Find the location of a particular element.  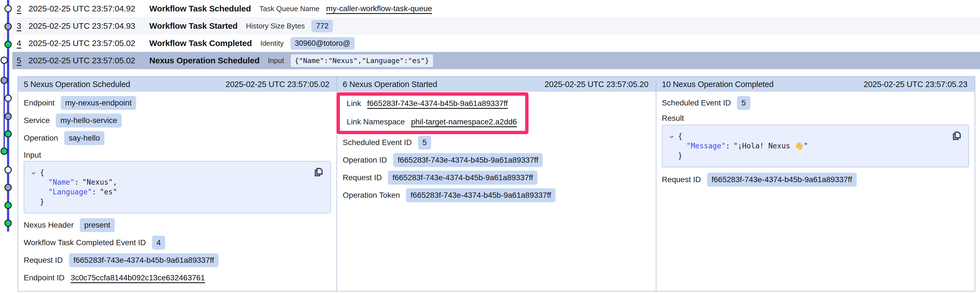

json-line: "Message":"¡Hola! Nexus 👋" is located at coordinates (815, 146).